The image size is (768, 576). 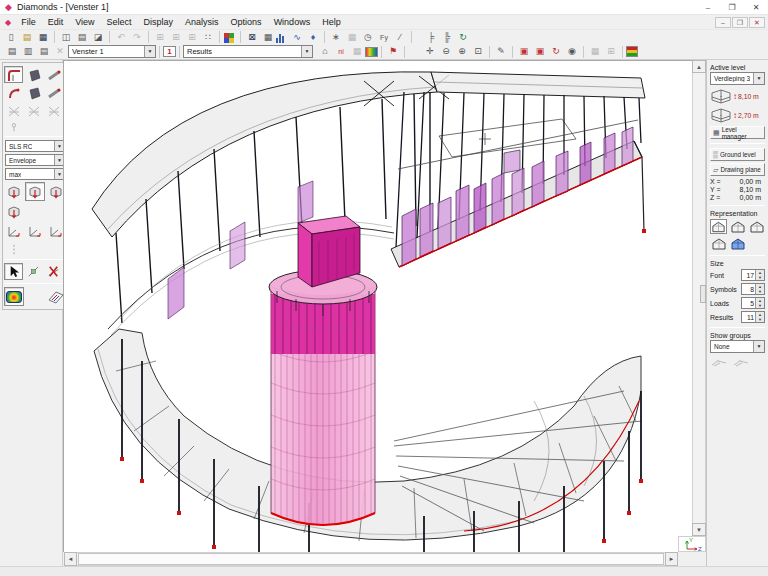 What do you see at coordinates (35, 192) in the screenshot?
I see `result-displacement-tool` at bounding box center [35, 192].